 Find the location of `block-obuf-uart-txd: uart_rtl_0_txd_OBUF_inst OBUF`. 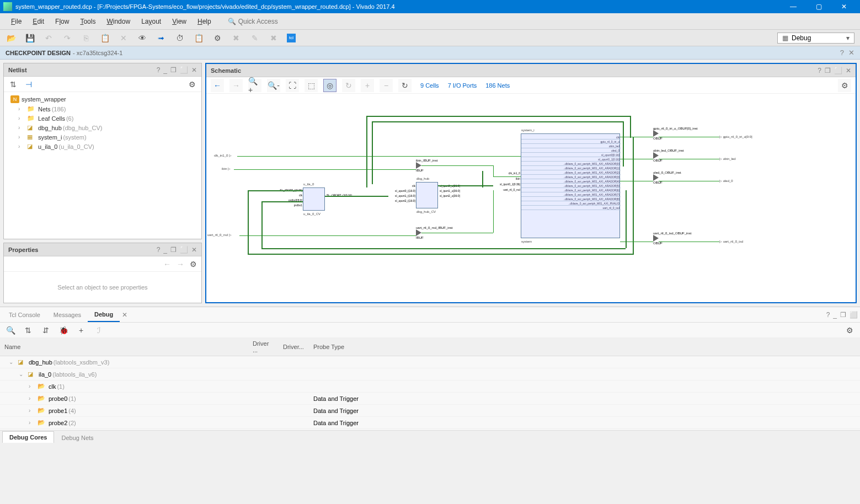

block-obuf-uart-txd: uart_rtl_0_txd_OBUF_inst OBUF is located at coordinates (672, 238).